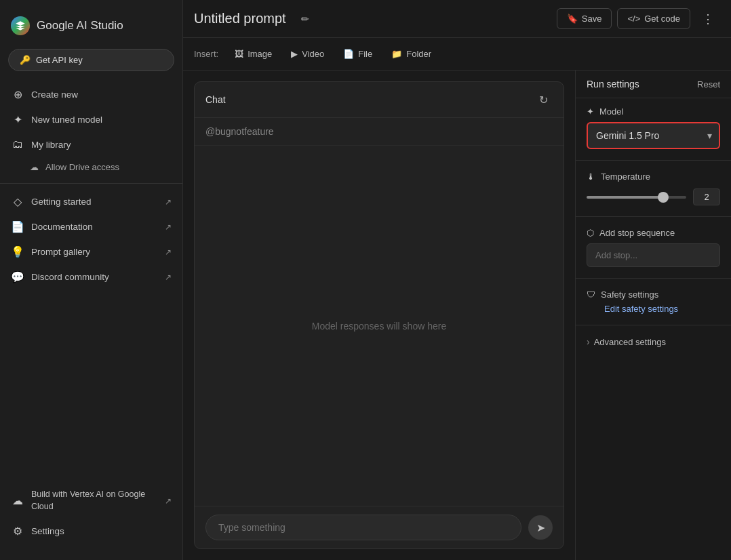 This screenshot has width=731, height=560. I want to click on logo-icon, so click(20, 26).